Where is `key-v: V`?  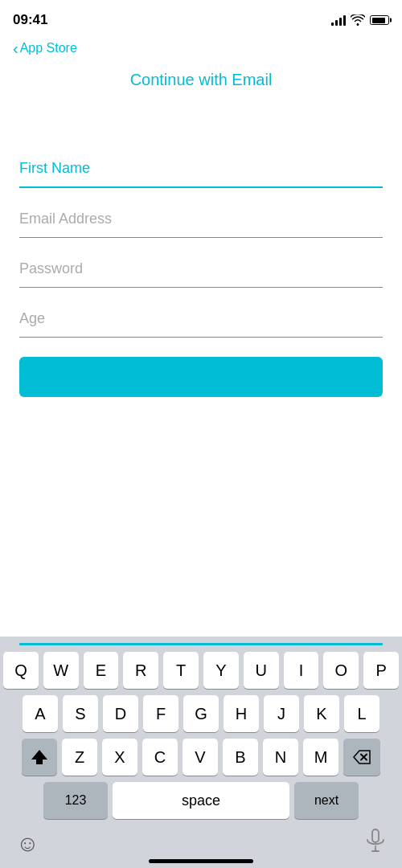
key-v: V is located at coordinates (200, 757).